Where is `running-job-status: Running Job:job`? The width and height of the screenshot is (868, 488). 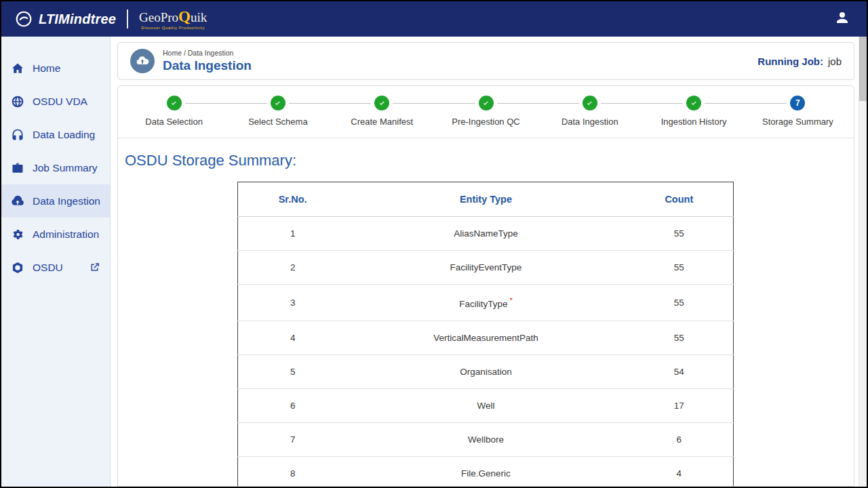 running-job-status: Running Job:job is located at coordinates (800, 61).